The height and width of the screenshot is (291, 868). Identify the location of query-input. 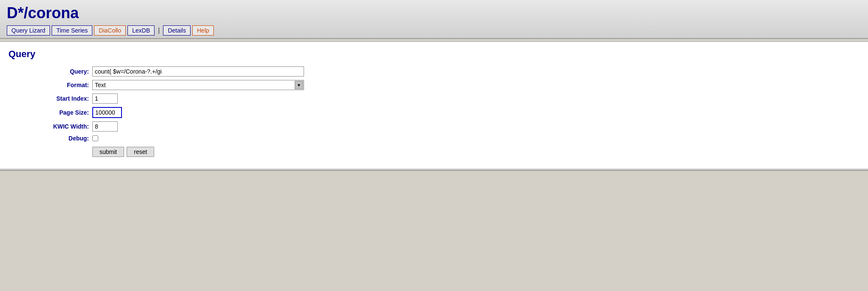
(198, 71).